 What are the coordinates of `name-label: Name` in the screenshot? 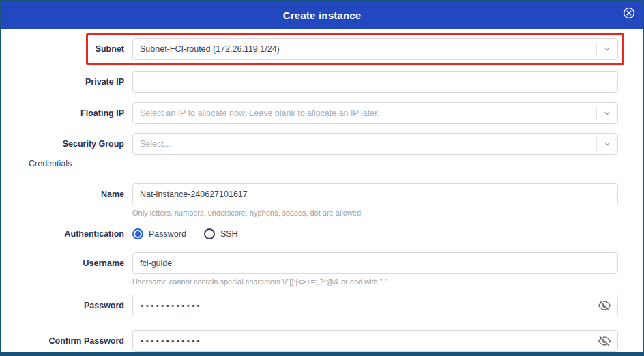 It's located at (63, 194).